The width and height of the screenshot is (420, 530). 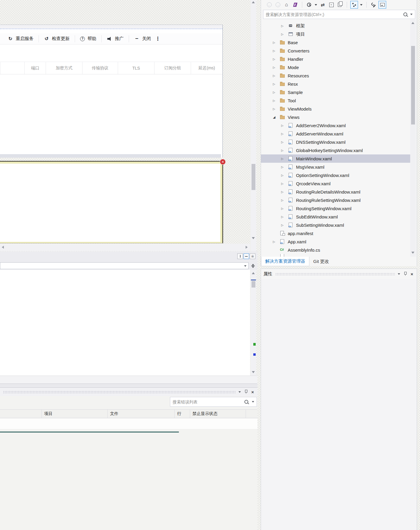 What do you see at coordinates (214, 402) in the screenshot?
I see `error-list-search-box` at bounding box center [214, 402].